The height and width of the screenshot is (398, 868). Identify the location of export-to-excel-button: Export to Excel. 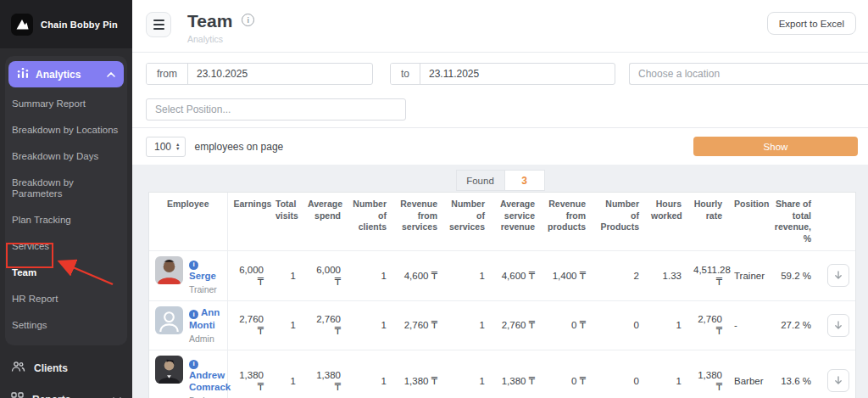
(812, 24).